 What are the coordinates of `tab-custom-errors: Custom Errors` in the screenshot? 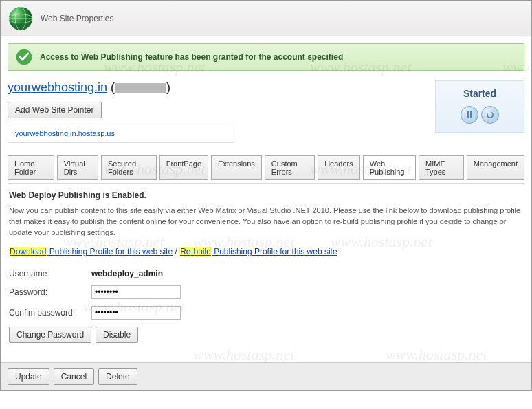 It's located at (290, 168).